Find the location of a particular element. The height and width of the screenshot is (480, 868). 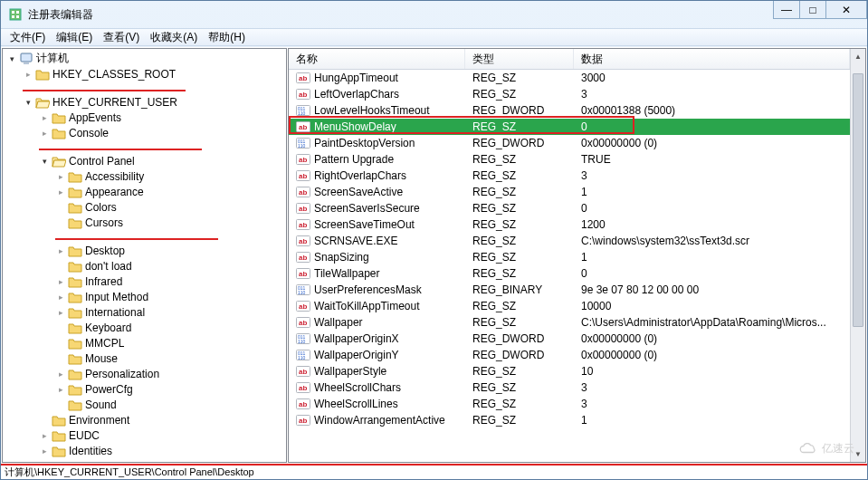

tree-row-mouse: Mouse is located at coordinates (145, 359).